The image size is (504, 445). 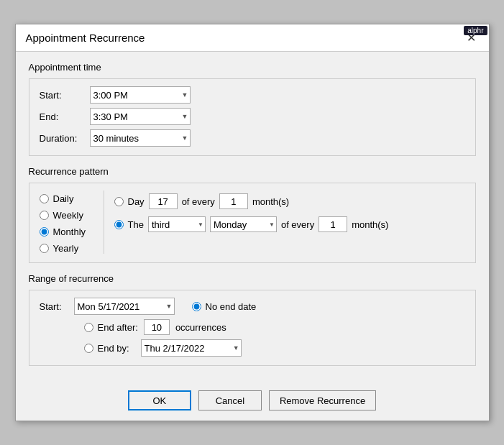 What do you see at coordinates (234, 201) in the screenshot?
I see `day-months-input` at bounding box center [234, 201].